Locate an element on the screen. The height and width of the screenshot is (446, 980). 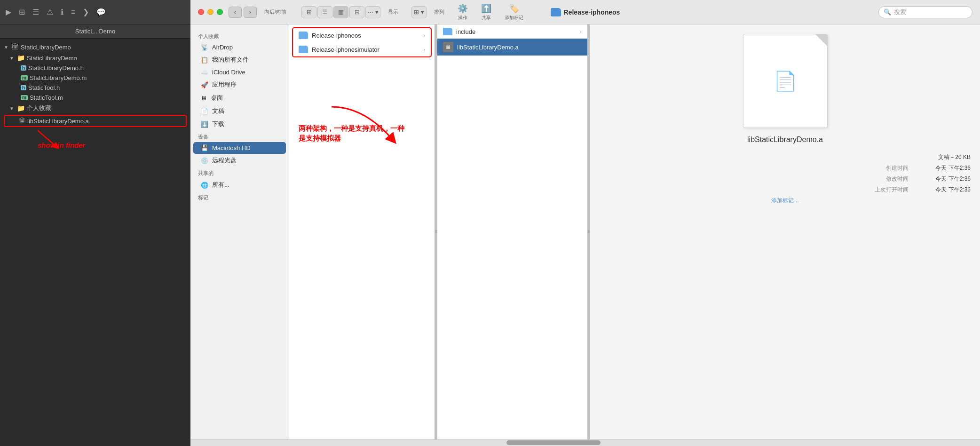
xcode-icon-6: ≡ is located at coordinates (73, 12).